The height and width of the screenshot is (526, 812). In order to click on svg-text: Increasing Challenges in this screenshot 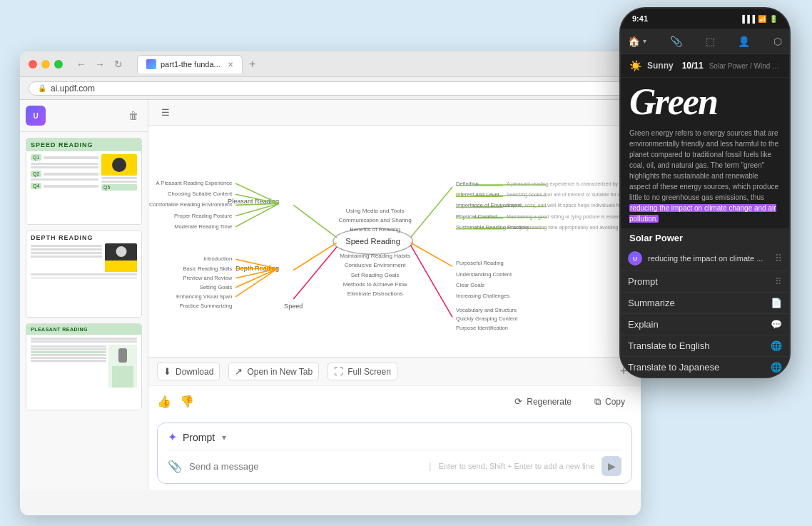, I will do `click(482, 295)`.